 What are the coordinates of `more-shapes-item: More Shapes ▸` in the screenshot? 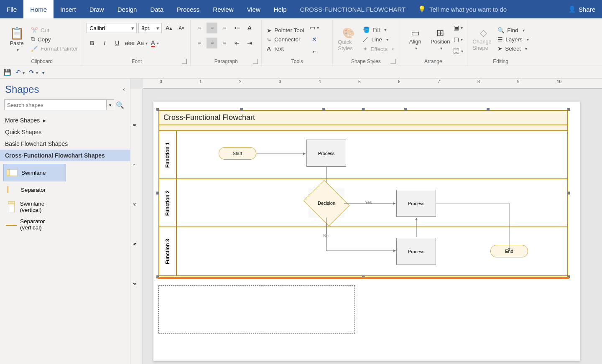 It's located at (65, 120).